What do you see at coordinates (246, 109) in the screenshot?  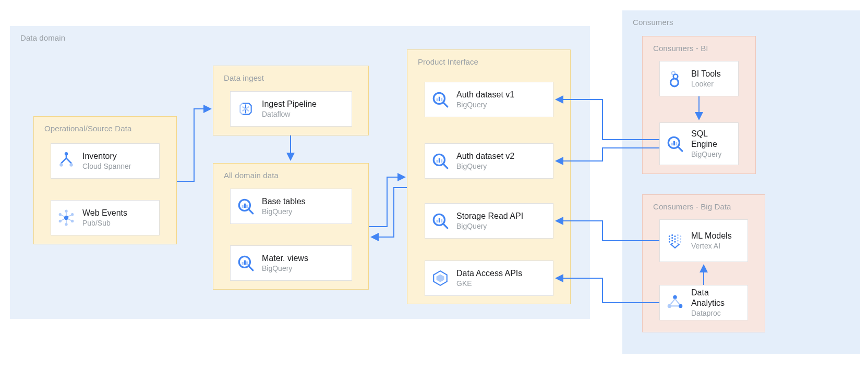 I see `dataflow-icon` at bounding box center [246, 109].